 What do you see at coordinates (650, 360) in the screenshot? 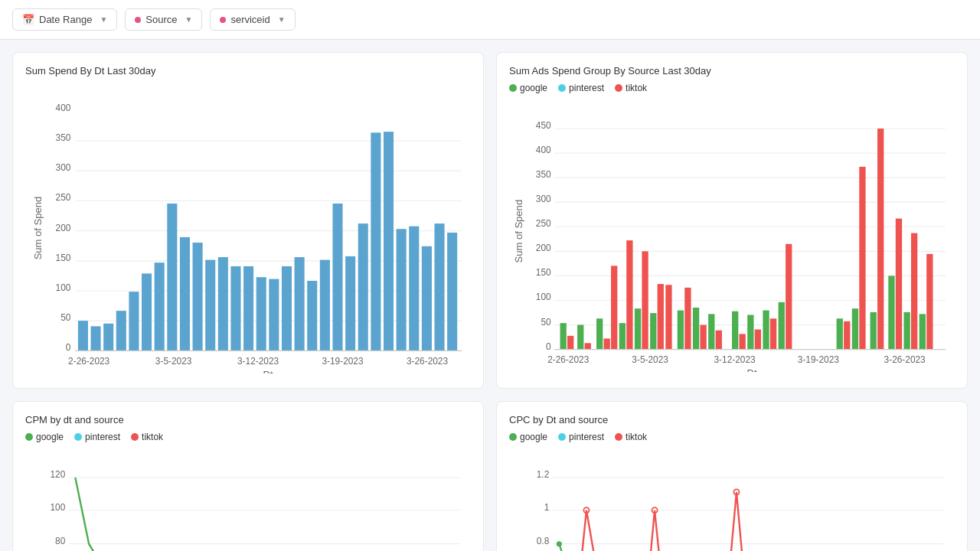
I see `svg-text: 3-5-2023` at bounding box center [650, 360].